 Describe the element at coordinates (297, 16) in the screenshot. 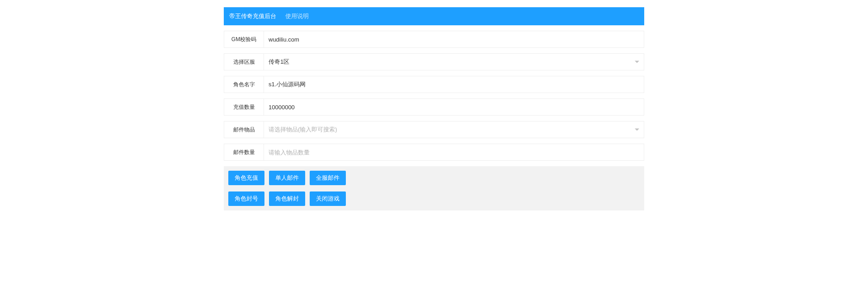

I see `usage-link: 使用说明` at that location.